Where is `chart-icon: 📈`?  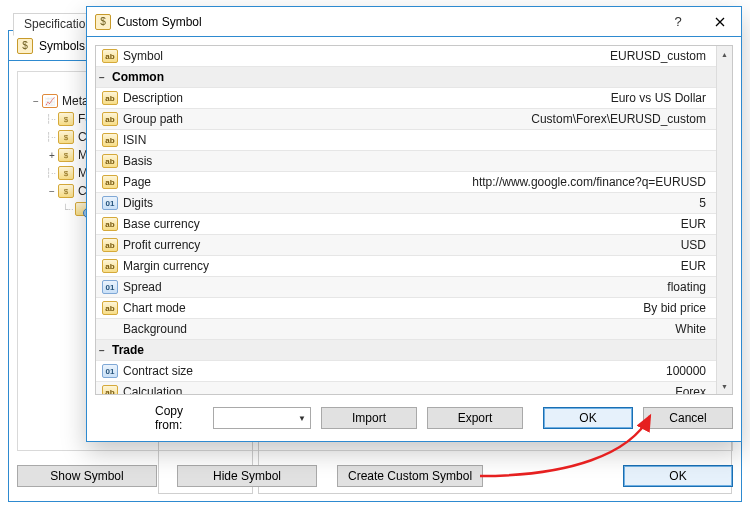 chart-icon: 📈 is located at coordinates (50, 101).